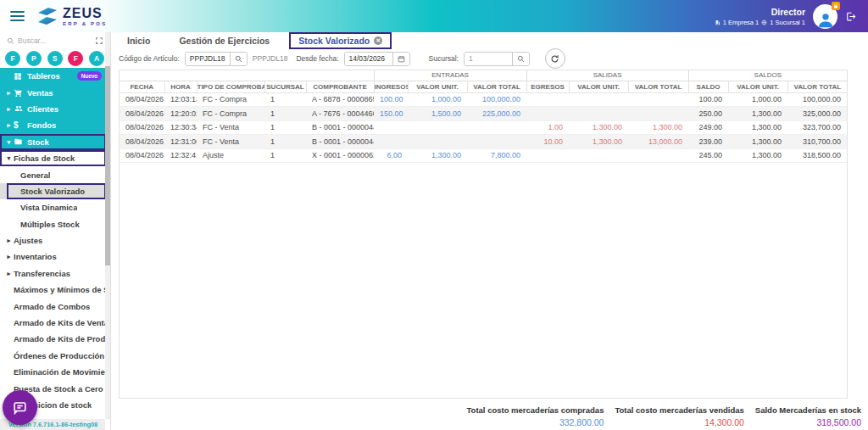 This screenshot has width=868, height=430. I want to click on refresh-button, so click(555, 59).